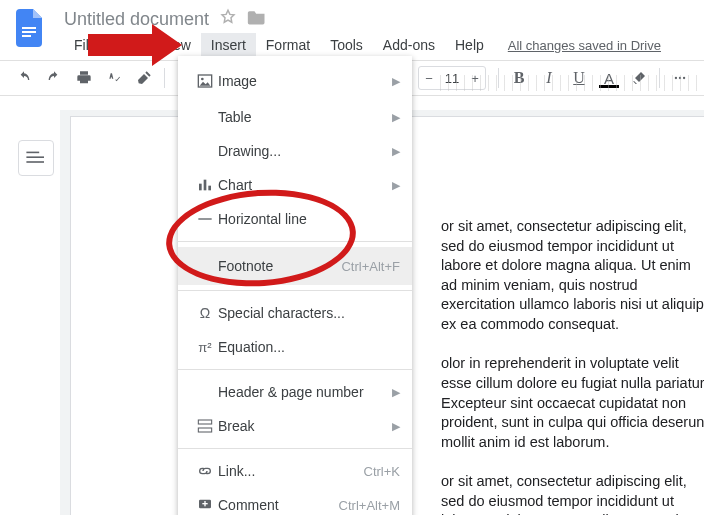  What do you see at coordinates (205, 185) in the screenshot?
I see `chart-icon` at bounding box center [205, 185].